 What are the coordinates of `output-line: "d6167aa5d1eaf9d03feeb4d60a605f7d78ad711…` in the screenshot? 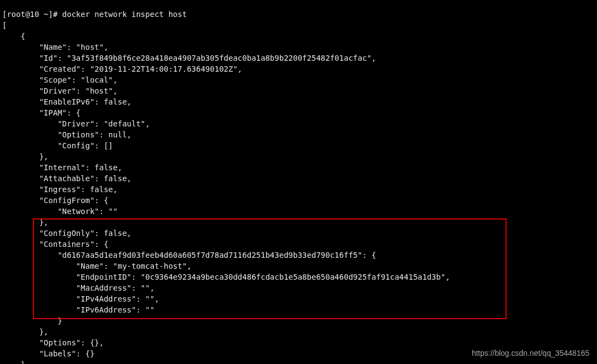 It's located at (190, 255).